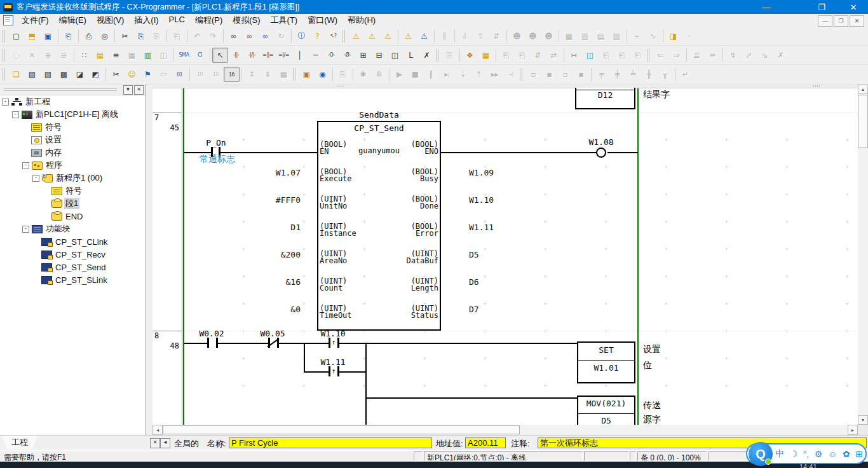 The image size is (868, 468). What do you see at coordinates (72, 191) in the screenshot?
I see `tree-item-符号: 符号` at bounding box center [72, 191].